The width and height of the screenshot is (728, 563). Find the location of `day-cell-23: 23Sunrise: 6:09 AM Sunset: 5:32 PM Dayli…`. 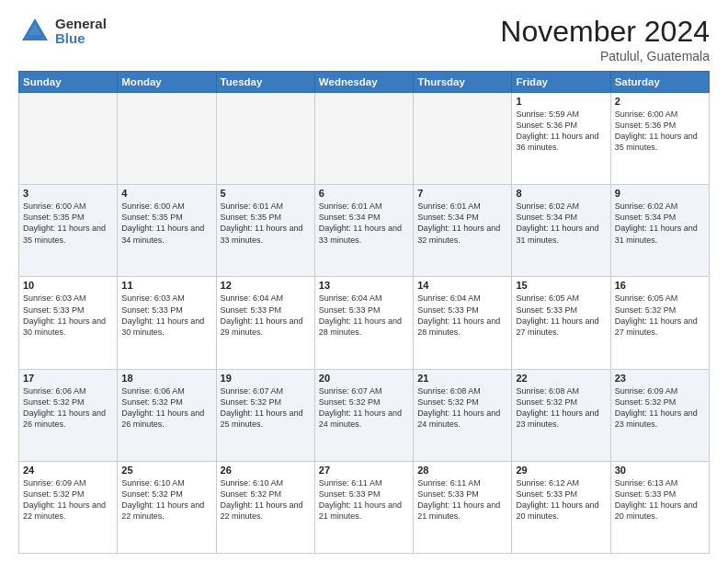

day-cell-23: 23Sunrise: 6:09 AM Sunset: 5:32 PM Dayli… is located at coordinates (660, 415).